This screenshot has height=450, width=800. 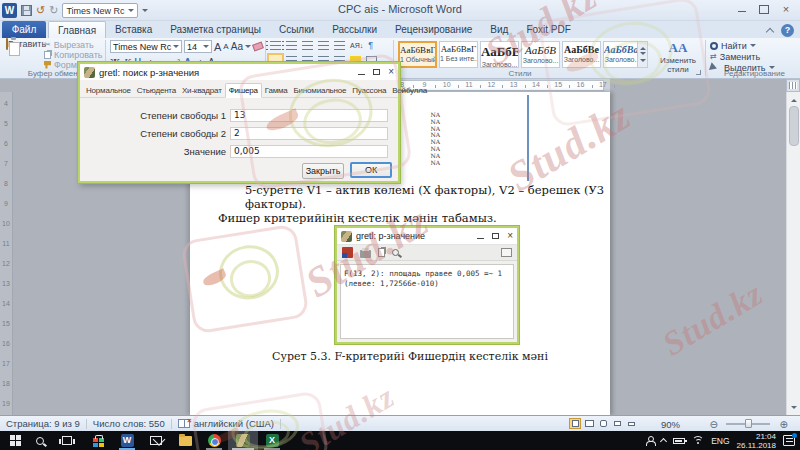 I want to click on tab-gamma: Гамма, so click(x=276, y=90).